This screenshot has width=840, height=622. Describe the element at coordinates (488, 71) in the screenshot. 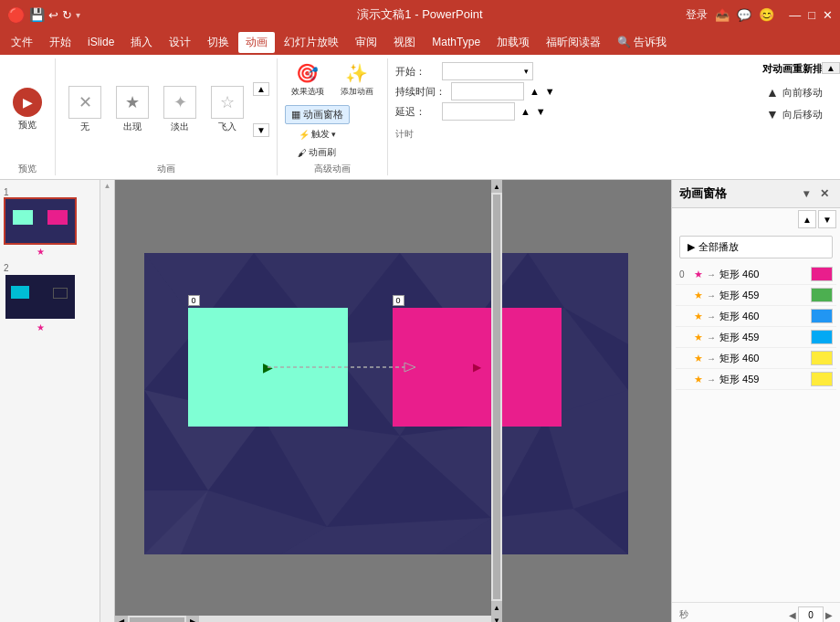

I see `start-dropdown: ▾` at that location.